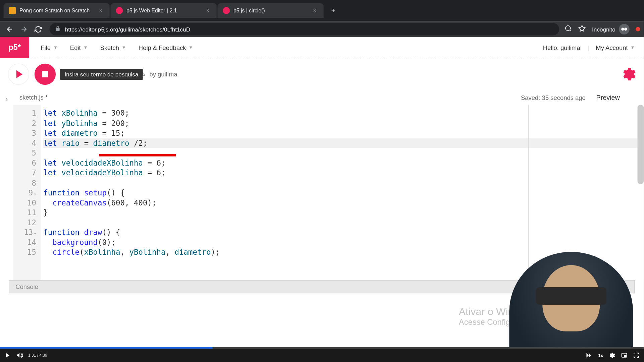 The width and height of the screenshot is (644, 362). Describe the element at coordinates (166, 48) in the screenshot. I see `menu-help: Help & Feedback▼` at that location.